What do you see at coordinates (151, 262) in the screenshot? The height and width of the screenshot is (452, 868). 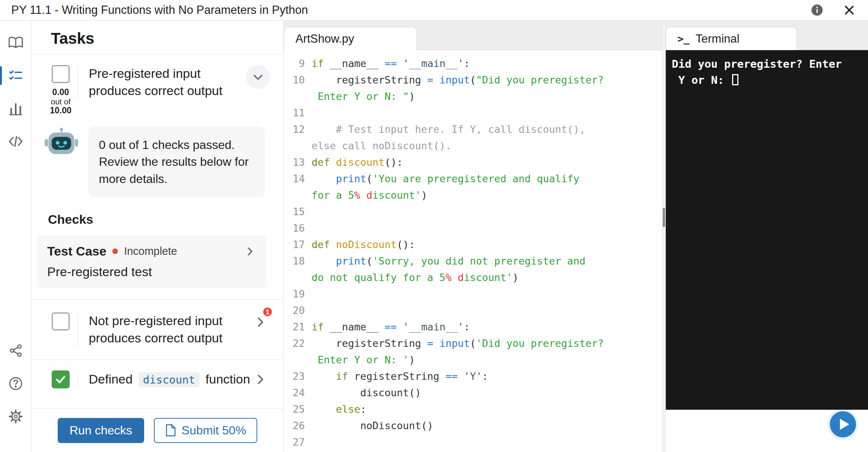 I see `test-case-card: Test Case Incomplete Pre-registered test` at bounding box center [151, 262].